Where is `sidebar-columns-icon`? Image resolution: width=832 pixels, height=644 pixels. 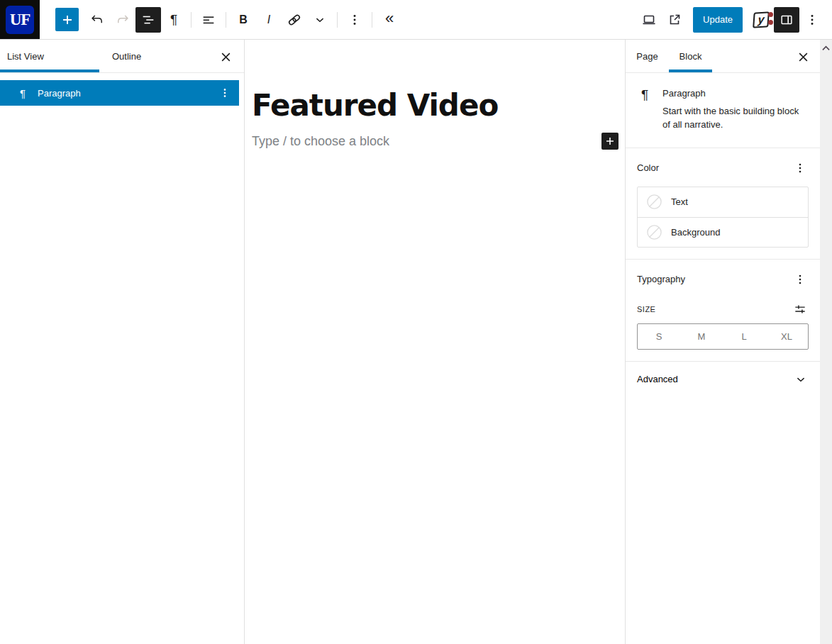 sidebar-columns-icon is located at coordinates (787, 20).